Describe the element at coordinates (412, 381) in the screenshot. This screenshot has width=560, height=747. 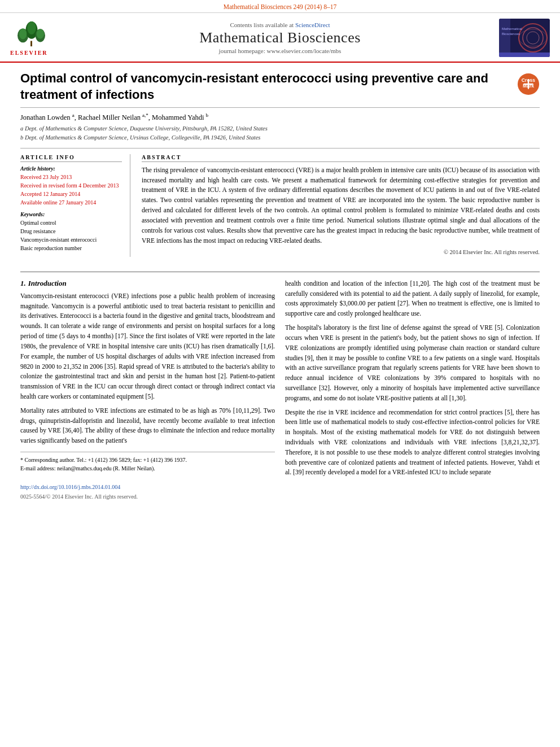
I see `body-right-column: health condition and location of the inf…` at that location.